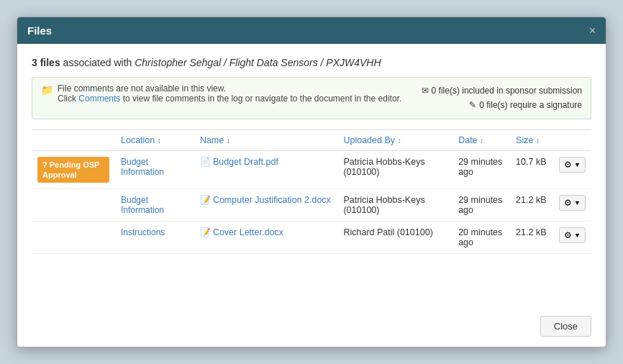  I want to click on file-name-link: Cover Letter.docx, so click(248, 232).